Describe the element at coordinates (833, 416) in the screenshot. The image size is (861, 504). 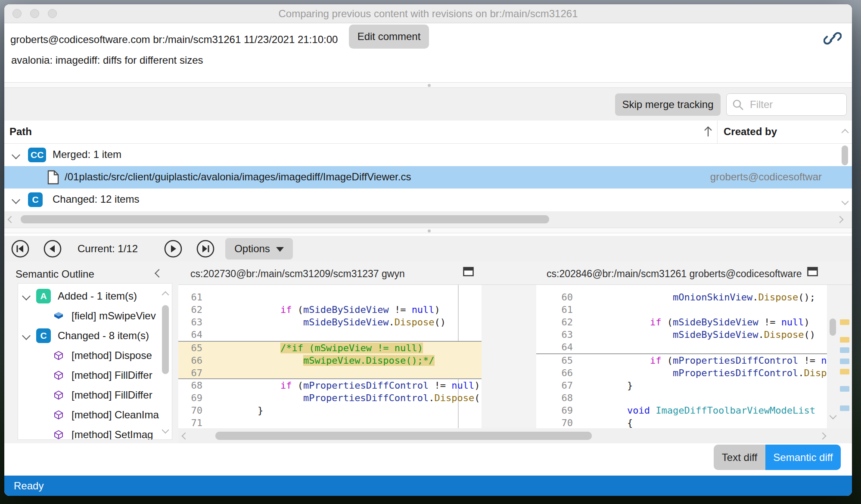
I see `scroll-down-icon` at that location.